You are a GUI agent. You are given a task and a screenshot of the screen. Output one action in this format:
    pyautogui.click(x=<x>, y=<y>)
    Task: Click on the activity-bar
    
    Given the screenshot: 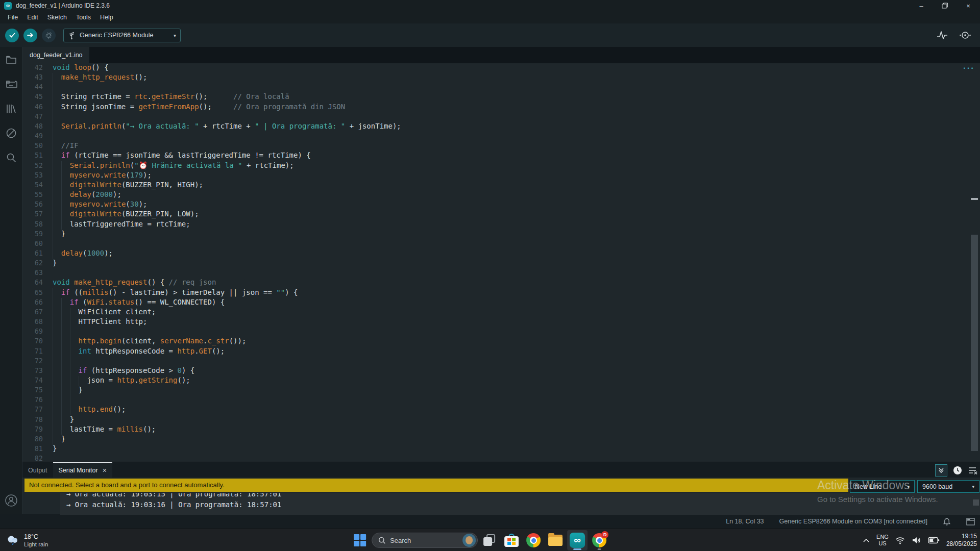 What is the action you would take?
    pyautogui.click(x=11, y=281)
    